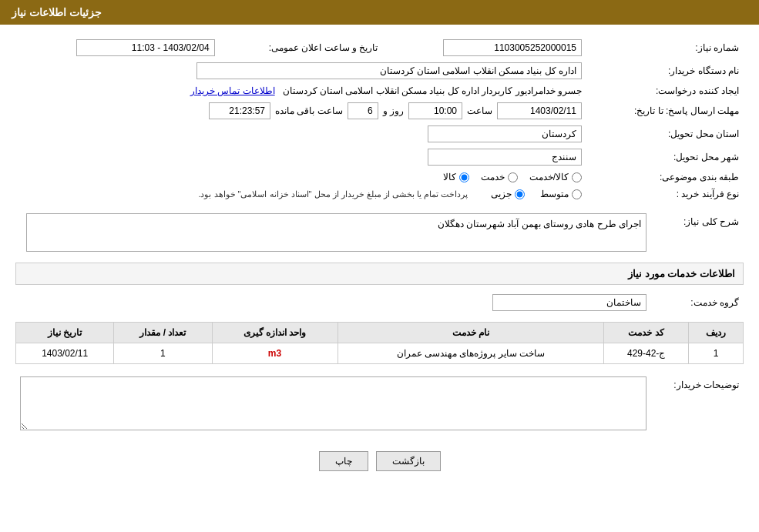 This screenshot has width=759, height=532. What do you see at coordinates (379, 303) in the screenshot?
I see `service-group-row: گروه خدمت:` at bounding box center [379, 303].